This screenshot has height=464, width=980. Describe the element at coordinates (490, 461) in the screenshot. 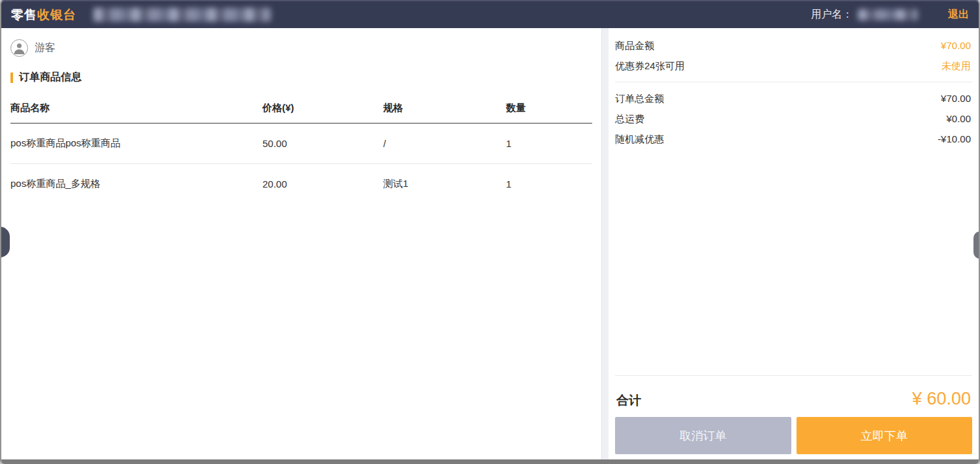

I see `window-bottom-edge` at that location.